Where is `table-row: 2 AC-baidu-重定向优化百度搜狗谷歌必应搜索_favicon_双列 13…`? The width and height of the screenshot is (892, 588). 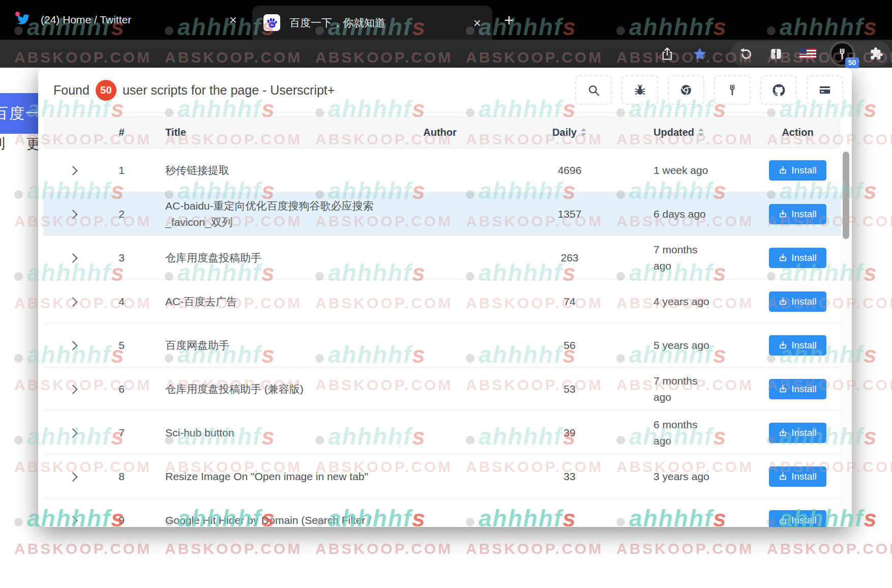 table-row: 2 AC-baidu-重定向优化百度搜狗谷歌必应搜索_favicon_双列 13… is located at coordinates (442, 214).